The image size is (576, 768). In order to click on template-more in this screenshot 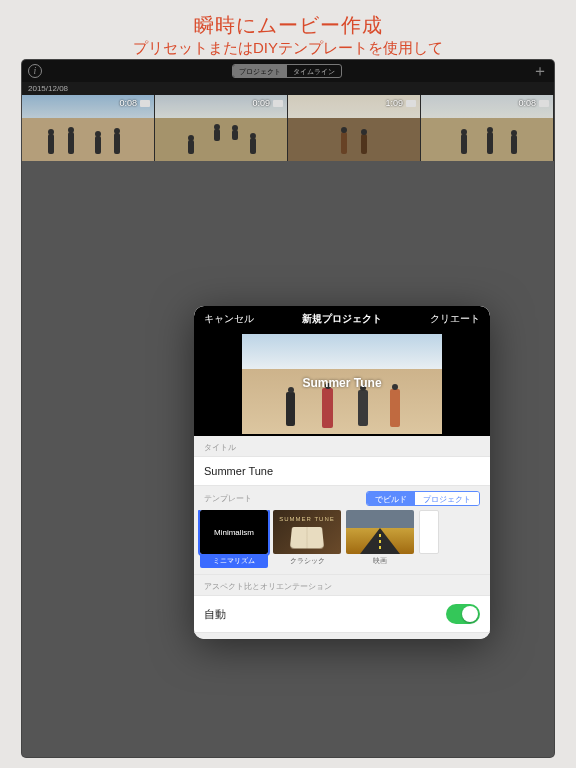, I will do `click(429, 539)`.